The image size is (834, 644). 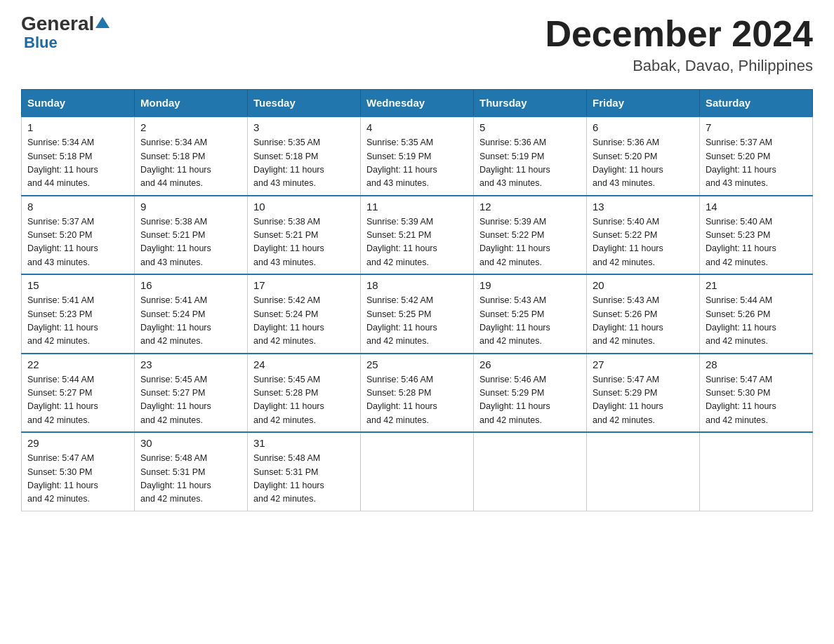 What do you see at coordinates (191, 285) in the screenshot?
I see `day-number: 16` at bounding box center [191, 285].